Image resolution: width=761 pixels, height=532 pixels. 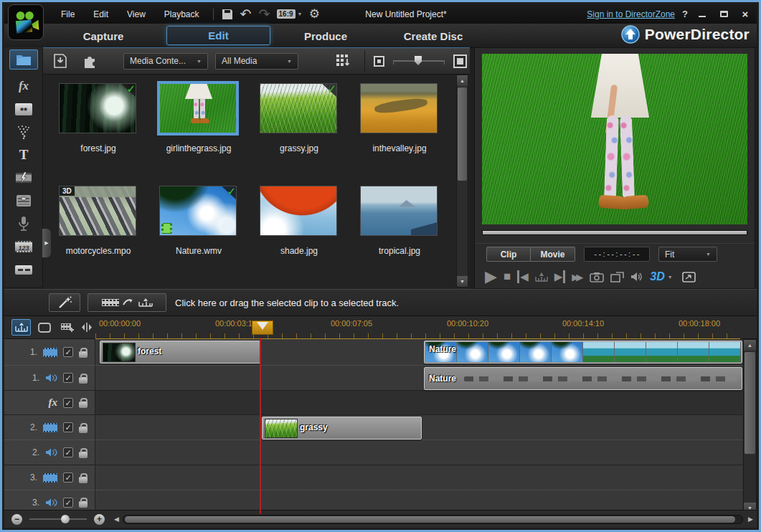 What do you see at coordinates (702, 14) in the screenshot?
I see `minimize-button` at bounding box center [702, 14].